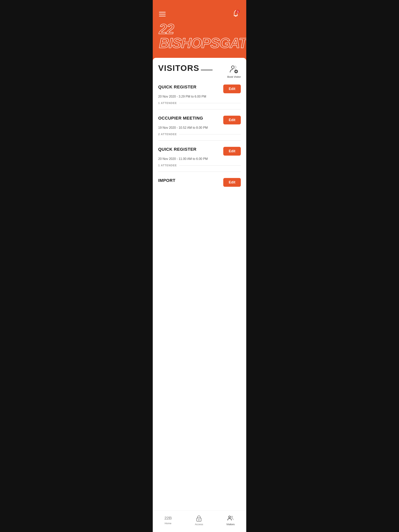 This screenshot has height=532, width=399. Describe the element at coordinates (231, 518) in the screenshot. I see `visitors-nav-icon` at that location.